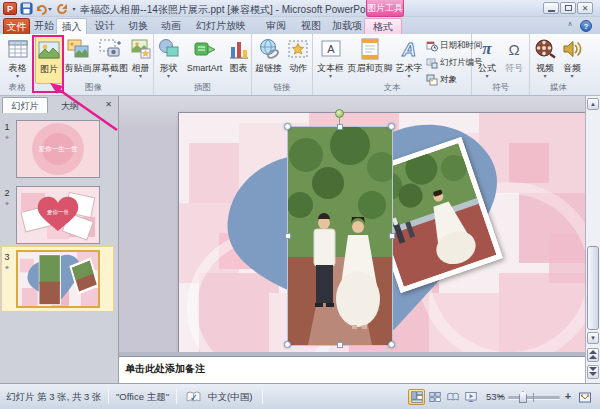 Image resolution: width=600 pixels, height=409 pixels. Describe the element at coordinates (276, 26) in the screenshot. I see `tab-review: 审阅` at that location.